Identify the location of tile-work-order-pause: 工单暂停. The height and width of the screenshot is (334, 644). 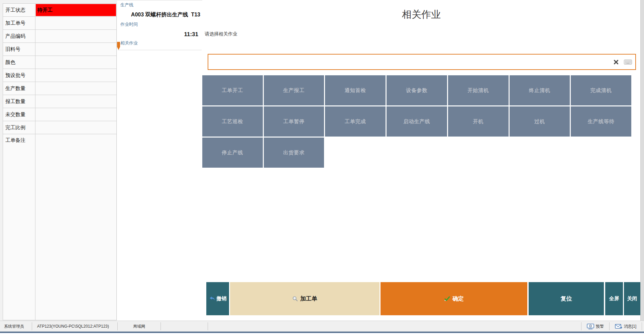
(294, 121).